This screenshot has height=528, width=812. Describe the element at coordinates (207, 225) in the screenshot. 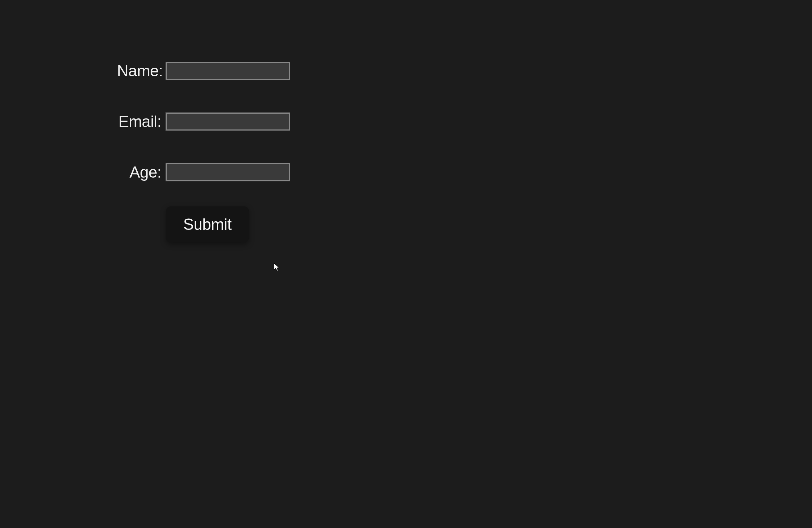

I see `submit-button: Submit` at that location.